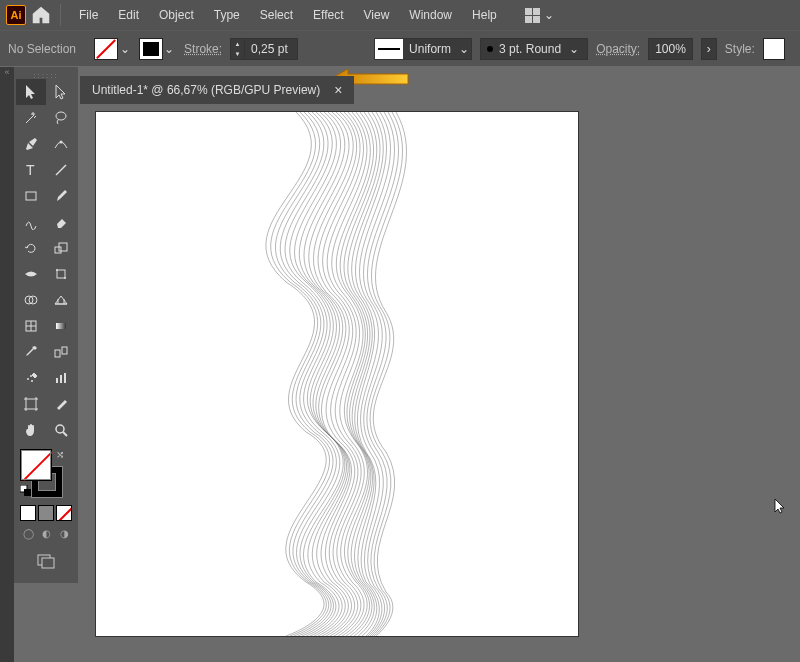 The image size is (800, 662). Describe the element at coordinates (26, 491) in the screenshot. I see `default-colors-icon` at that location.